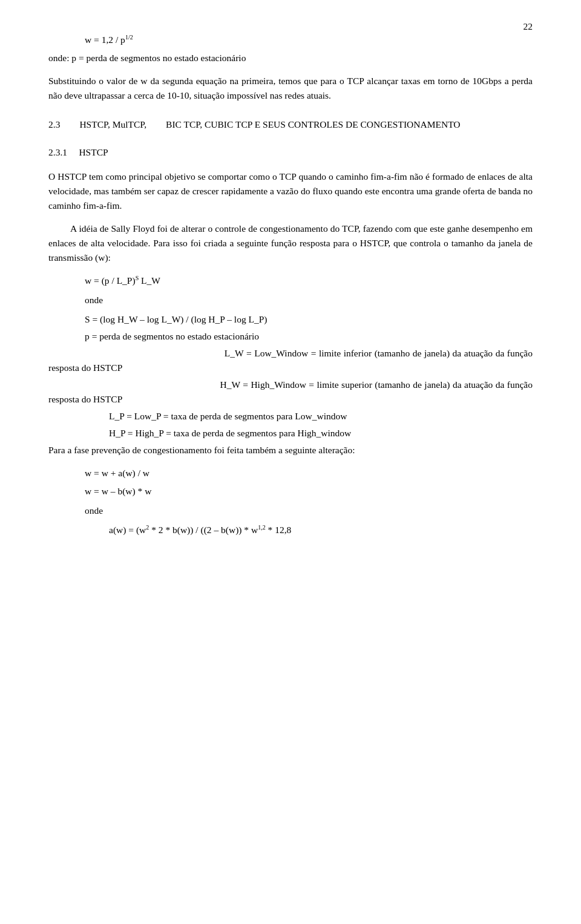 The height and width of the screenshot is (924, 581). What do you see at coordinates (321, 433) in the screenshot?
I see `hstcp-HP-def: H_P = High_P = taxa de perda de segmento…` at bounding box center [321, 433].